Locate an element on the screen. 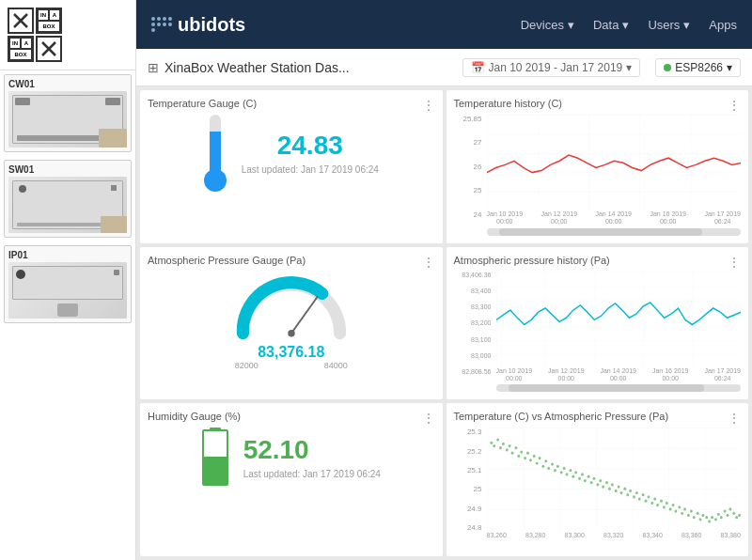 This screenshot has height=560, width=752. device-card-ip01: IP01 is located at coordinates (68, 284).